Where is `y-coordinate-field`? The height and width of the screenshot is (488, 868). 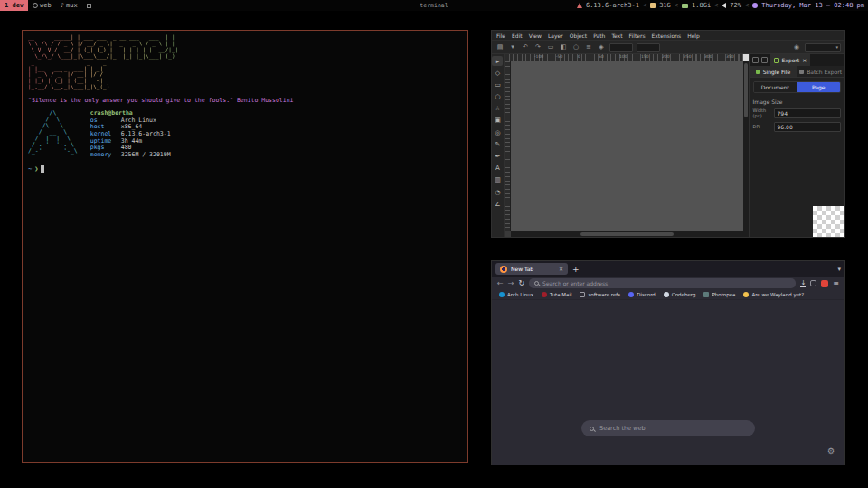
y-coordinate-field is located at coordinates (648, 47).